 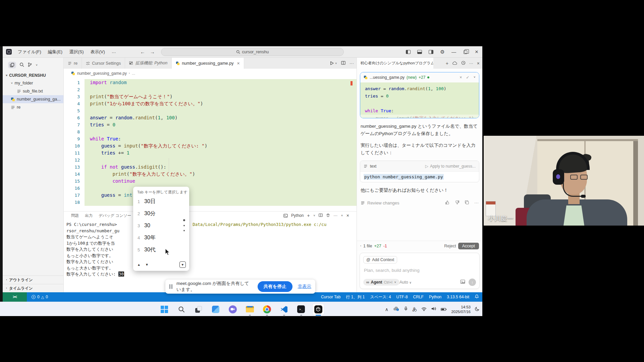 I want to click on tab-re: re, so click(x=73, y=63).